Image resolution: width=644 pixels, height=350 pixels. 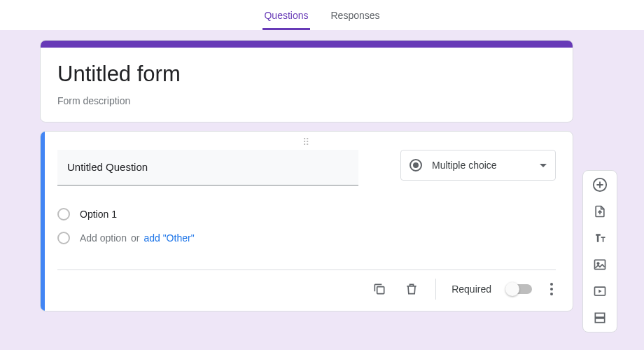 What do you see at coordinates (98, 214) in the screenshot?
I see `option-label: Option 1` at bounding box center [98, 214].